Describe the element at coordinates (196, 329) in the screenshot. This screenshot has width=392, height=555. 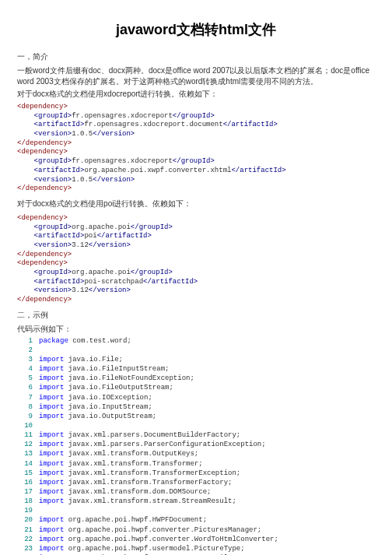
I see `example-subheading: 代码示例如下：` at that location.